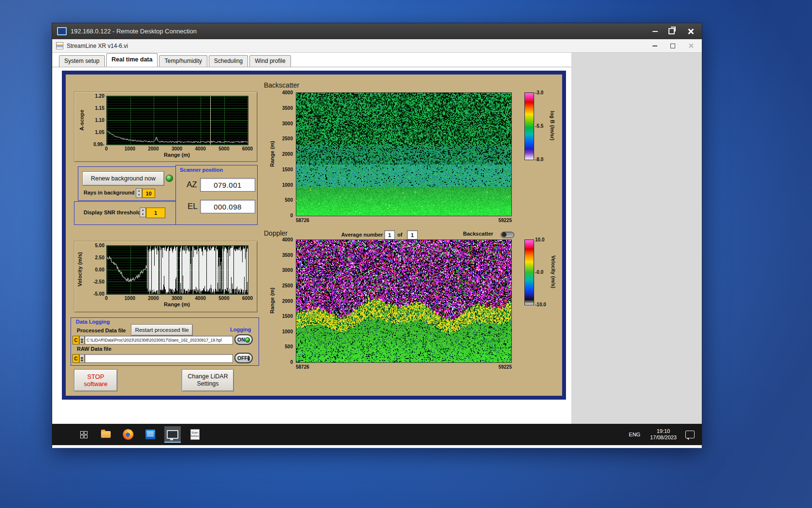  I want to click on backscatter-x-ticks: 58726 59225, so click(404, 221).